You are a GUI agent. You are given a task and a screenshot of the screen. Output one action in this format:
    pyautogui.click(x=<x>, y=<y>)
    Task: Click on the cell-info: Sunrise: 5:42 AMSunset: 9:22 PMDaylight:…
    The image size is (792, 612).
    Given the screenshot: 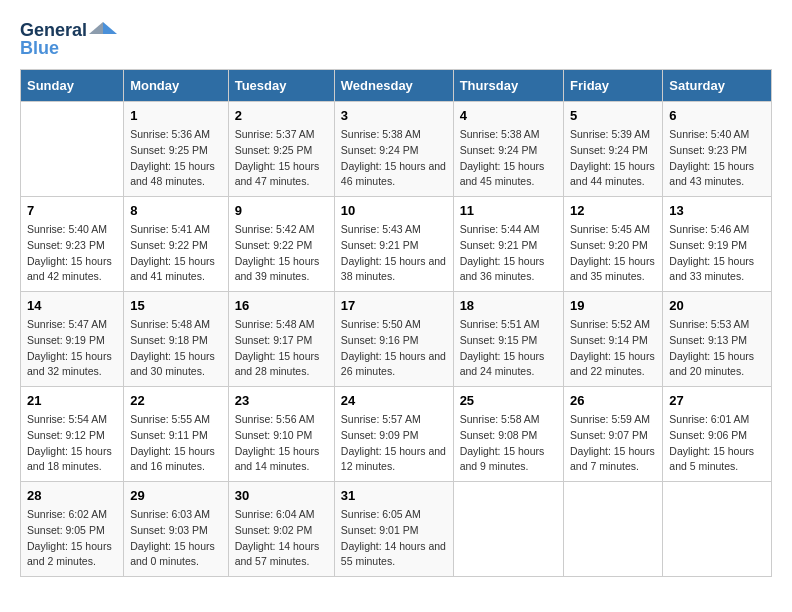 What is the action you would take?
    pyautogui.click(x=282, y=254)
    